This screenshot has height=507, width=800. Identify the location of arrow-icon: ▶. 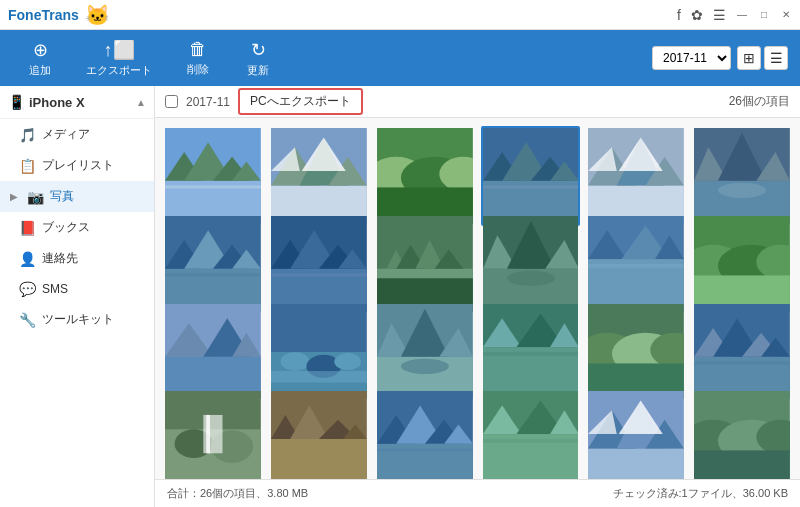
(14, 196).